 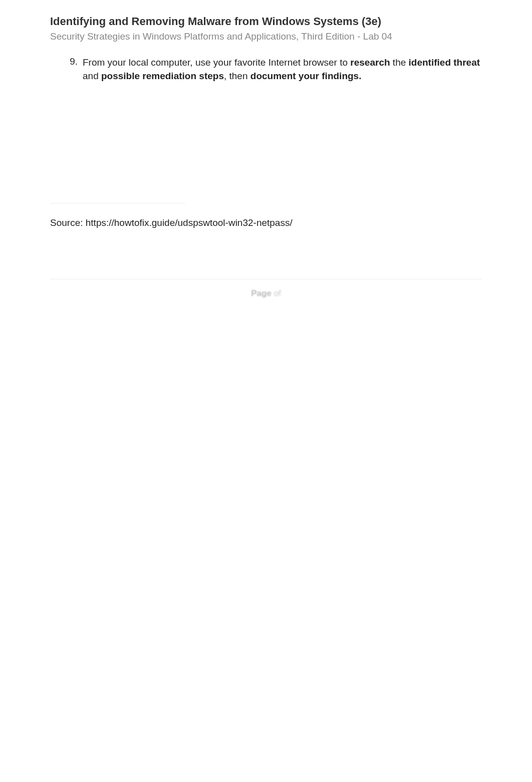 I want to click on list-item-9: 9. From your local computer, use your fa…, so click(x=274, y=69).